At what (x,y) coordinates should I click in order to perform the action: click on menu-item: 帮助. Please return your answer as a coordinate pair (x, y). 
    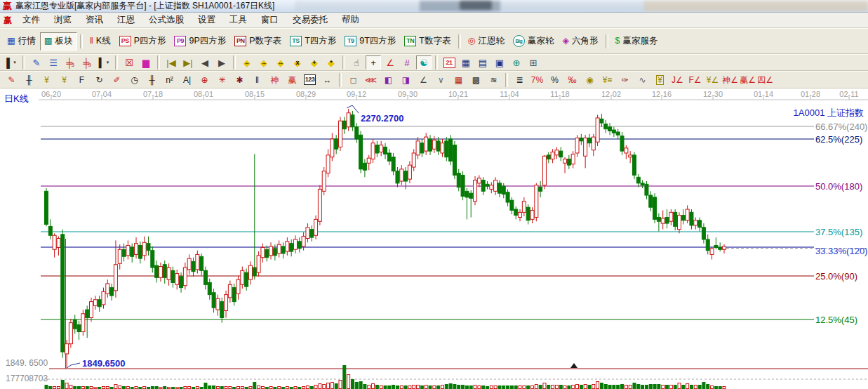
    Looking at the image, I should click on (351, 20).